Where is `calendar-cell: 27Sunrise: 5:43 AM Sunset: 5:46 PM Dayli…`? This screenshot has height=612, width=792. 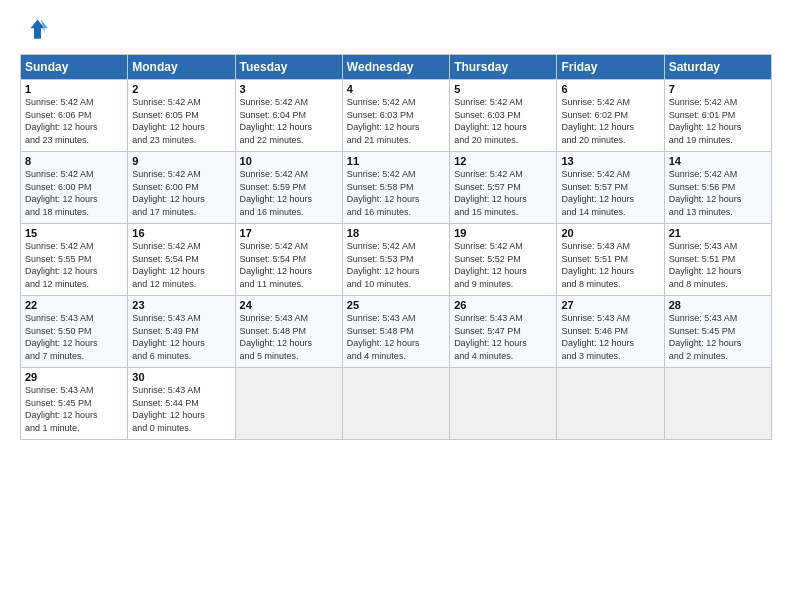 calendar-cell: 27Sunrise: 5:43 AM Sunset: 5:46 PM Dayli… is located at coordinates (610, 332).